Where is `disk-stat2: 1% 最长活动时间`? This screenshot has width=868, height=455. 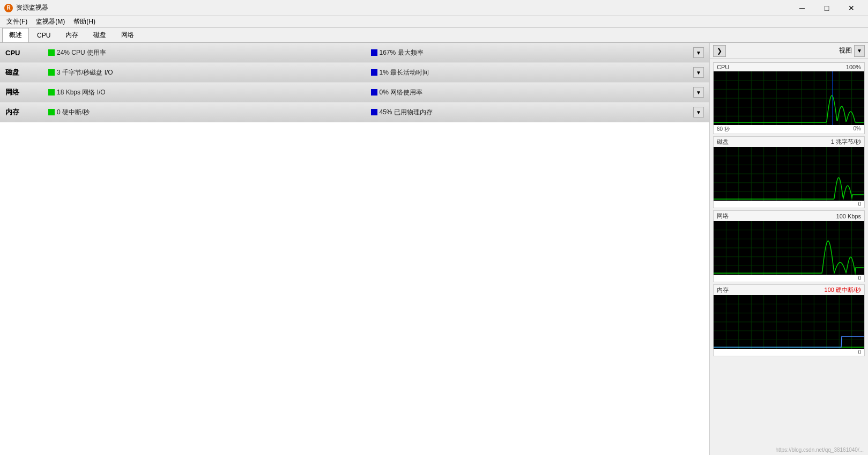 disk-stat2: 1% 最长活动时间 is located at coordinates (532, 73).